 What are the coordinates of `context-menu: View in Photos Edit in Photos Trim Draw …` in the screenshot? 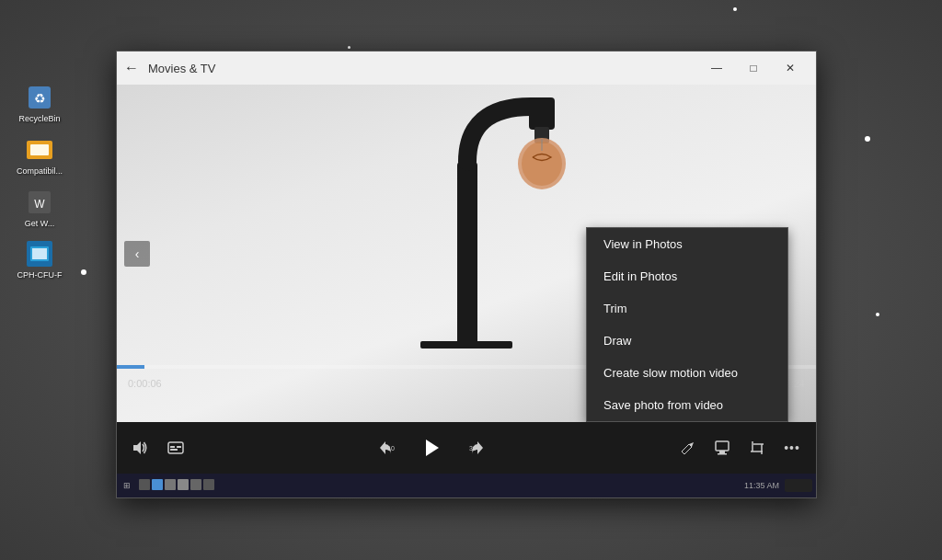 It's located at (687, 325).